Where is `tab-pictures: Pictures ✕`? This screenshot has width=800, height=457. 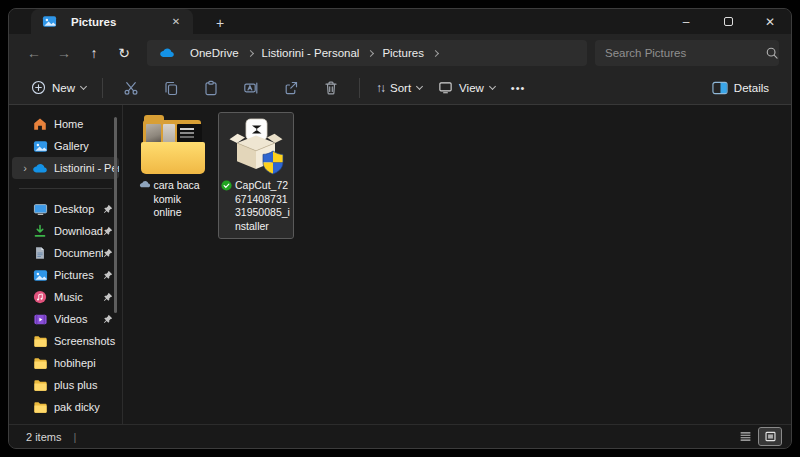
tab-pictures: Pictures ✕ is located at coordinates (112, 22).